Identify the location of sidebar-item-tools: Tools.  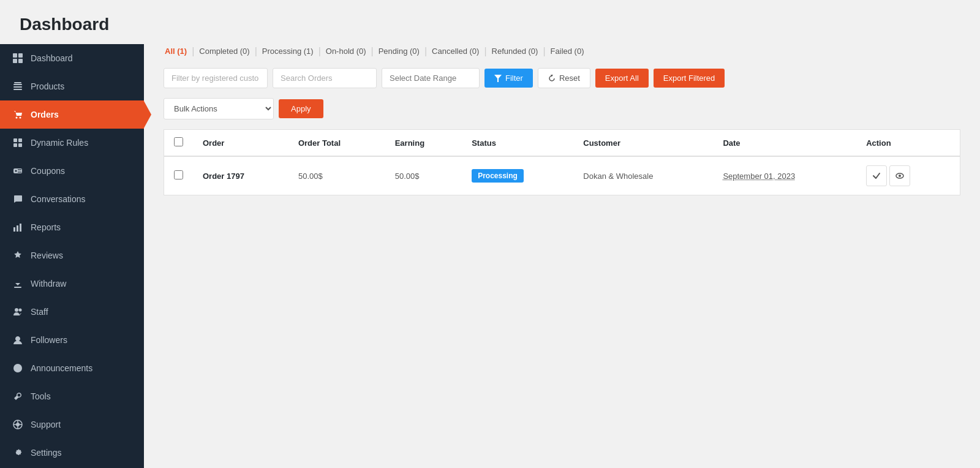
(72, 396).